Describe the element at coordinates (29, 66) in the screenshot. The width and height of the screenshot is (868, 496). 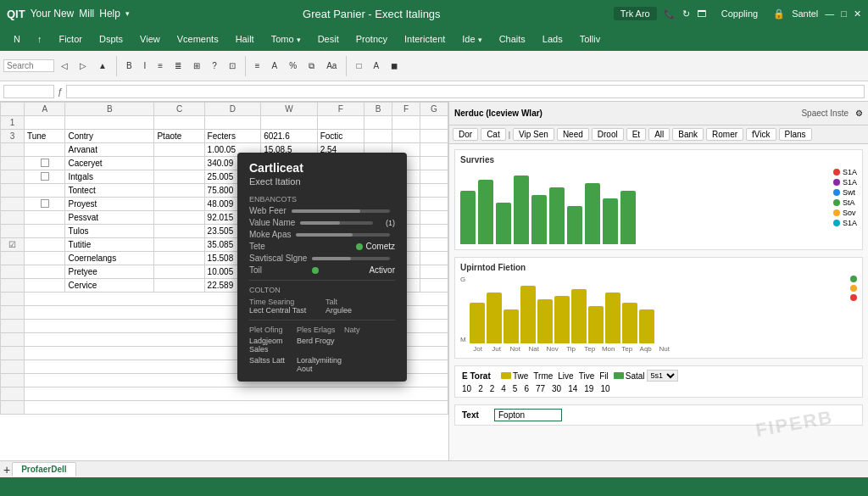
I see `search-input` at that location.